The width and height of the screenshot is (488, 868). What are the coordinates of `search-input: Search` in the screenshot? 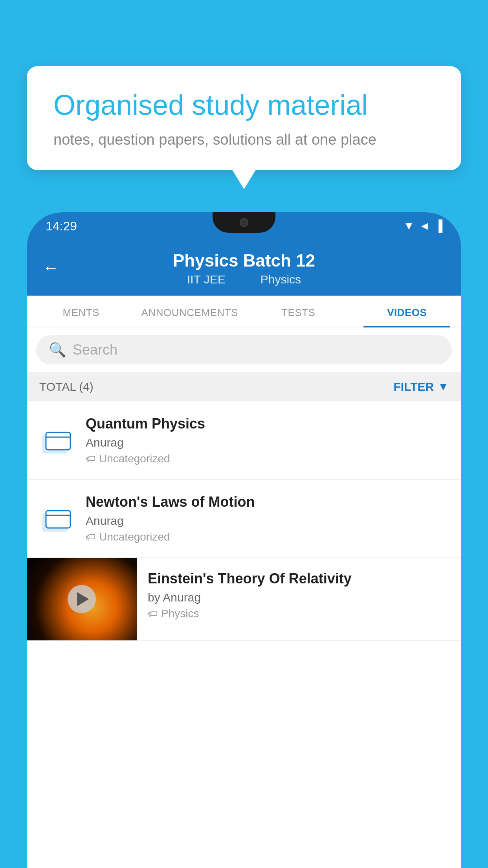 It's located at (95, 350).